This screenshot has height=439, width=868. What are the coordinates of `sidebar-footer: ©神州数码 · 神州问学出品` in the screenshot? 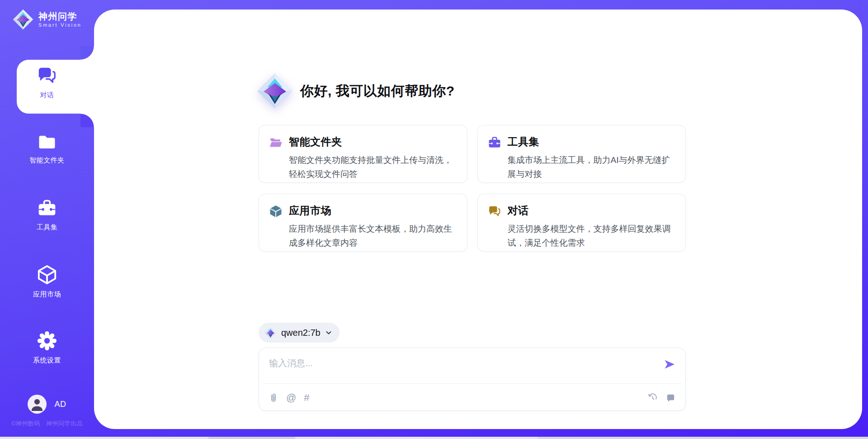 It's located at (47, 424).